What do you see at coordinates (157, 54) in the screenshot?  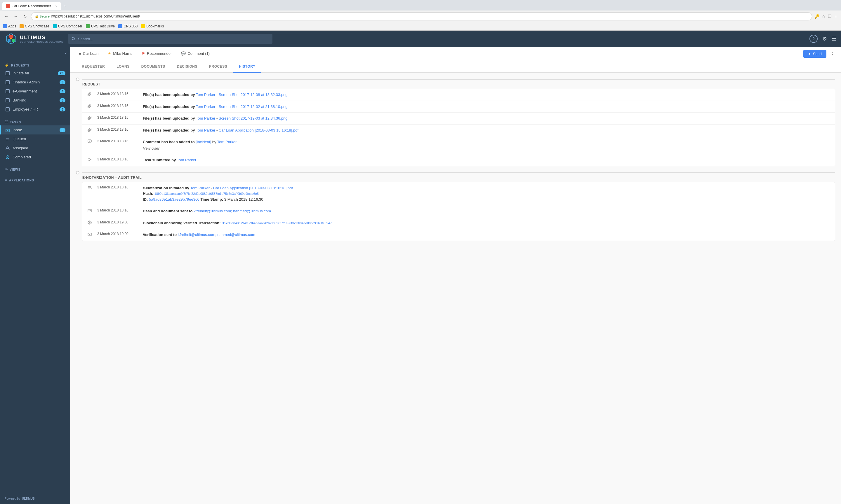 I see `tab-recommender: ⚑ Recommender` at bounding box center [157, 54].